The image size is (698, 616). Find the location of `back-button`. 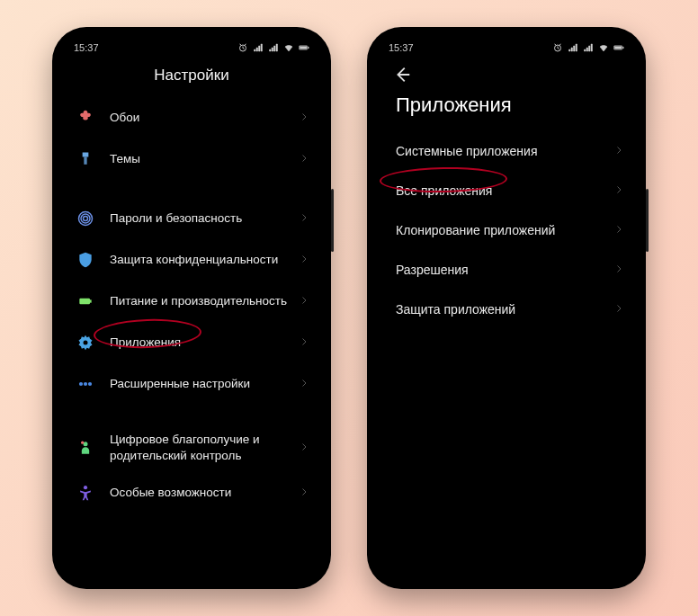

back-button is located at coordinates (506, 76).